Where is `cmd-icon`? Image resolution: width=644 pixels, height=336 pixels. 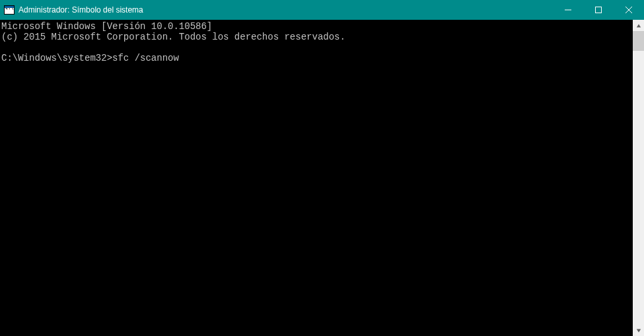 cmd-icon is located at coordinates (9, 10).